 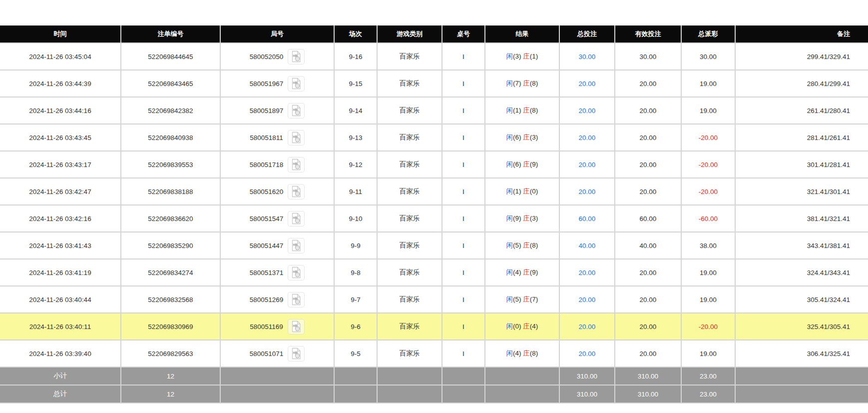 I want to click on round-number: 580051718, so click(x=267, y=165).